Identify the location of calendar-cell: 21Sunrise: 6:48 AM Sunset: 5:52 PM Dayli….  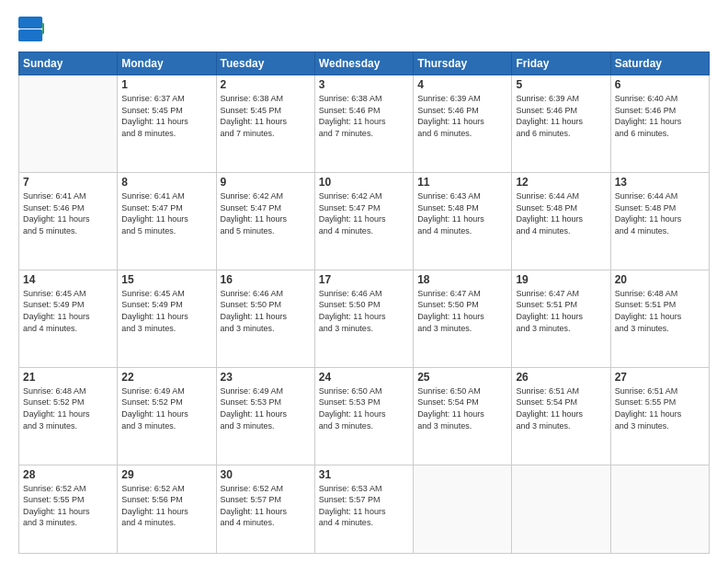
(68, 416).